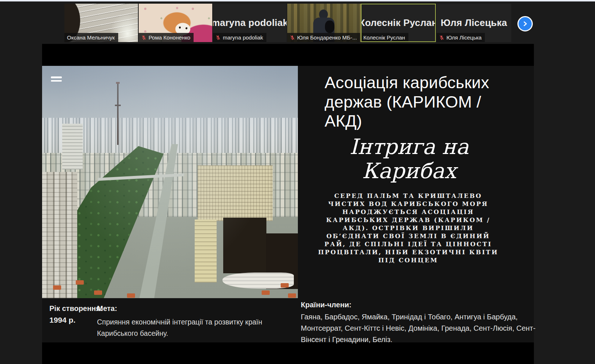 This screenshot has height=364, width=595. What do you see at coordinates (250, 23) in the screenshot?
I see `participant-tile-maryna: maryna podoliak maryna podoliak` at bounding box center [250, 23].